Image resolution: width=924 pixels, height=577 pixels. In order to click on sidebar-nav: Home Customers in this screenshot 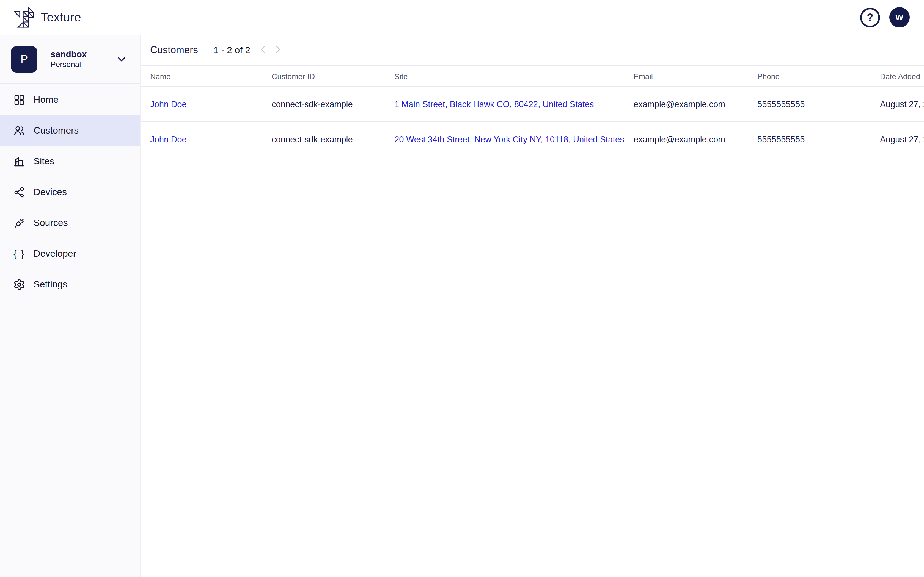, I will do `click(70, 192)`.